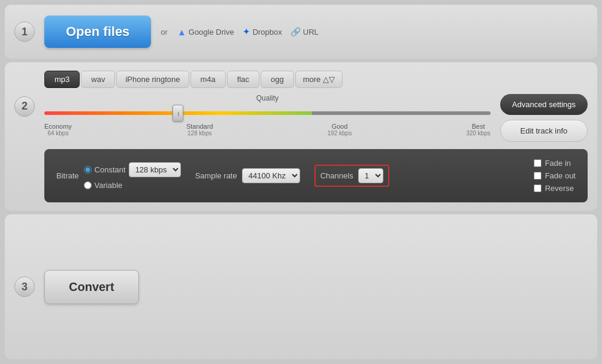  I want to click on fade-out-item: Fade out, so click(555, 176).